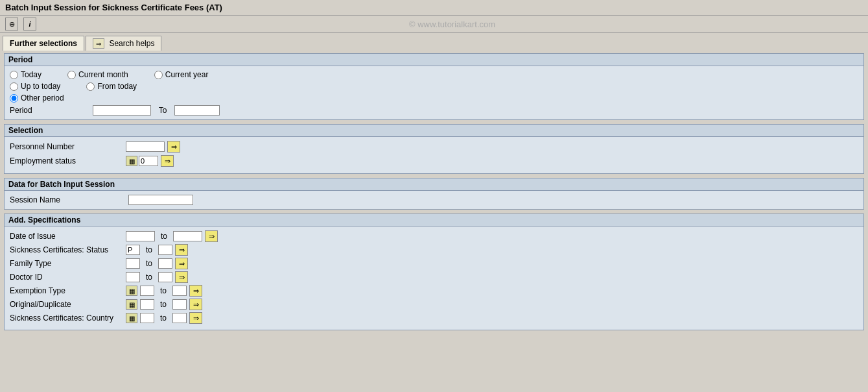 This screenshot has width=868, height=392. What do you see at coordinates (71, 75) in the screenshot?
I see `radio-current-month-input` at bounding box center [71, 75].